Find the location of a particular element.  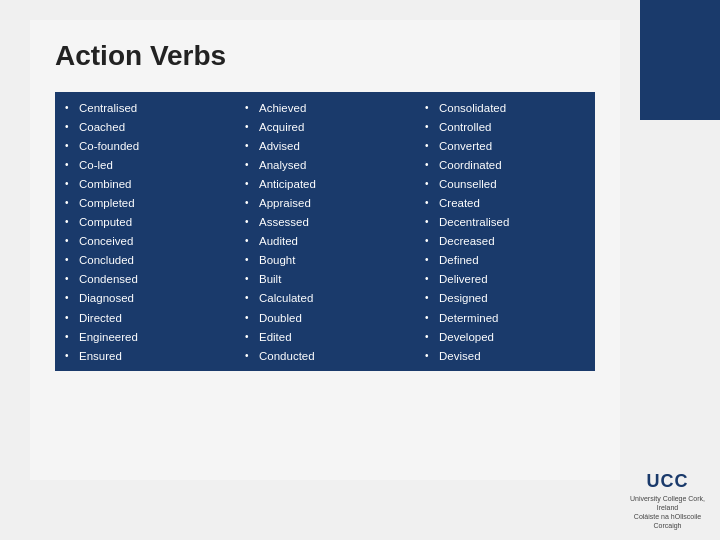

verb-list-1: •Centralised•Coached•Co-founded•Co-led•C… is located at coordinates (145, 232).